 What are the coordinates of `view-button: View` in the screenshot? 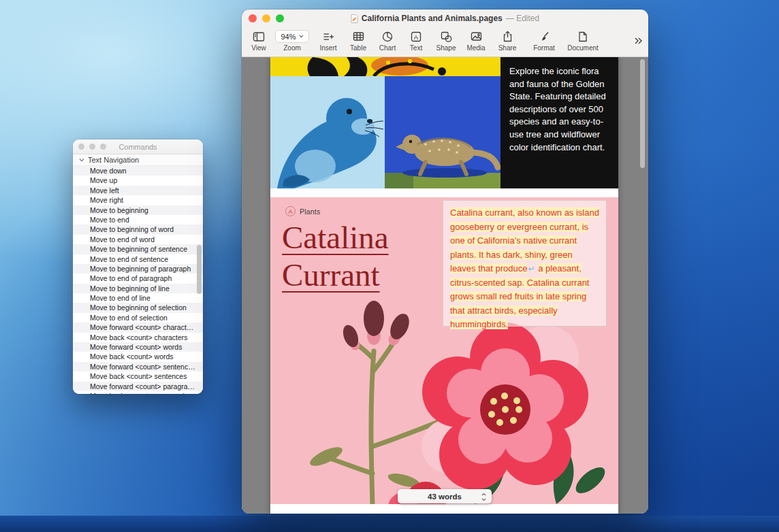 It's located at (259, 41).